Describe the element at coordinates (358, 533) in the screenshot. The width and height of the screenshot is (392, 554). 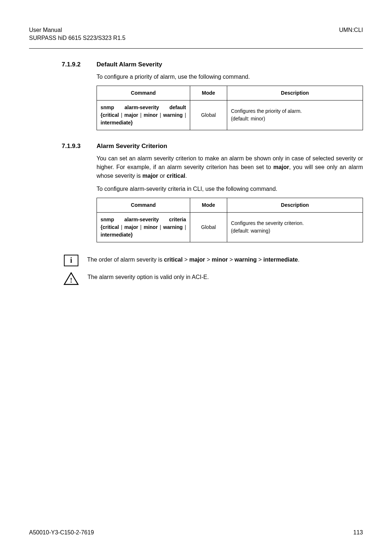
I see `footer-pagenum: 113` at that location.